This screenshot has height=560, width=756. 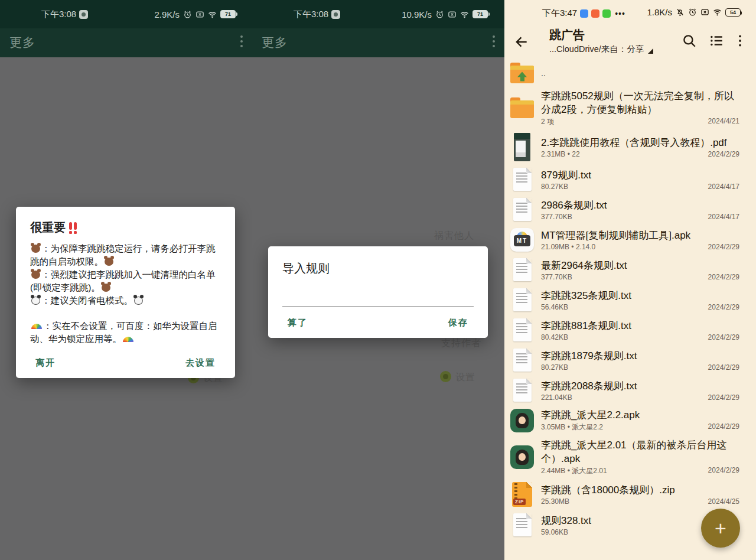 What do you see at coordinates (461, 344) in the screenshot?
I see `bg-item-support: 支持作者` at bounding box center [461, 344].